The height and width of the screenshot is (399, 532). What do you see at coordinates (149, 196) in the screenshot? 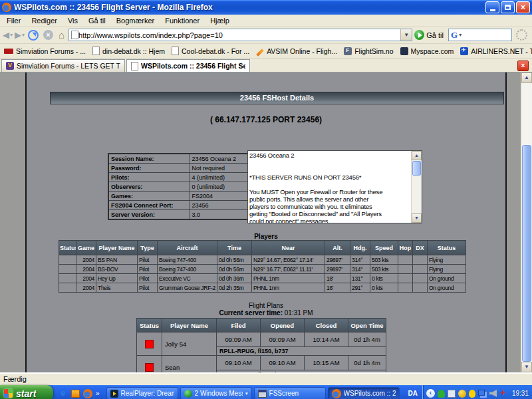
I see `session-label: Games:` at bounding box center [149, 196].